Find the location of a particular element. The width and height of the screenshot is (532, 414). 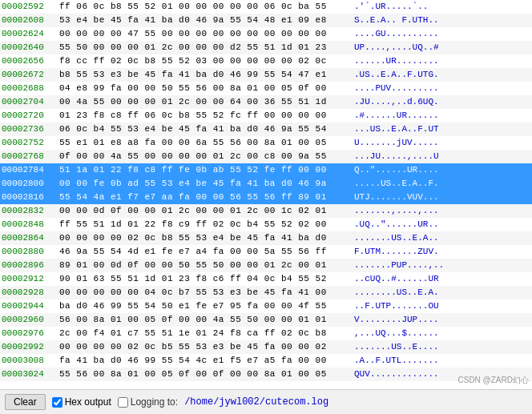

table-row: 00002992 00 00 00 00 02 0c b5 55 53 e3 b… is located at coordinates (266, 348).